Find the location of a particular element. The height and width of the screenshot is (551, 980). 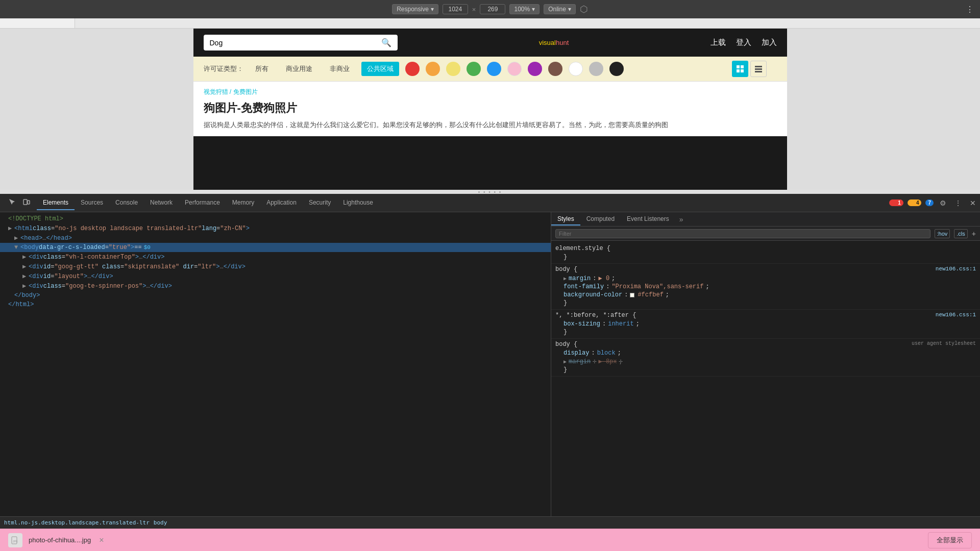

styles-filter-bar: :hov .cls + is located at coordinates (766, 234).